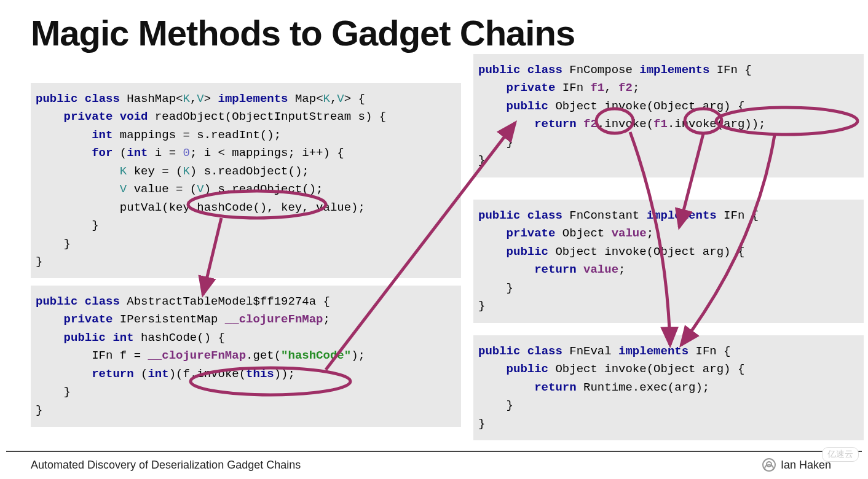  I want to click on t: i =, so click(165, 153).